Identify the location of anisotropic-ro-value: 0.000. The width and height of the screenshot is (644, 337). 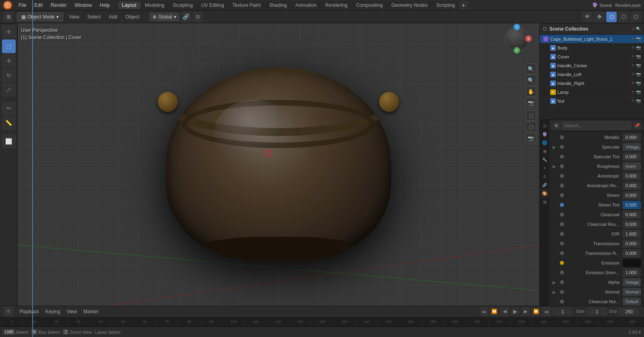
(632, 186).